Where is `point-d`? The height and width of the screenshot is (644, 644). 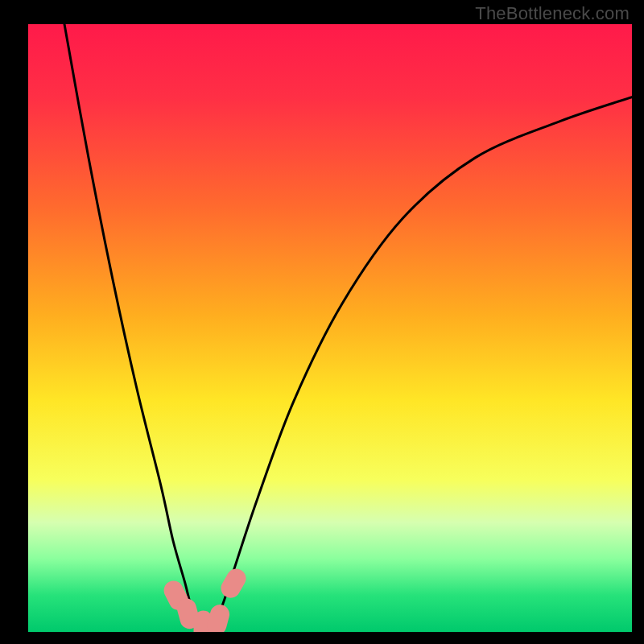 point-d is located at coordinates (219, 617).